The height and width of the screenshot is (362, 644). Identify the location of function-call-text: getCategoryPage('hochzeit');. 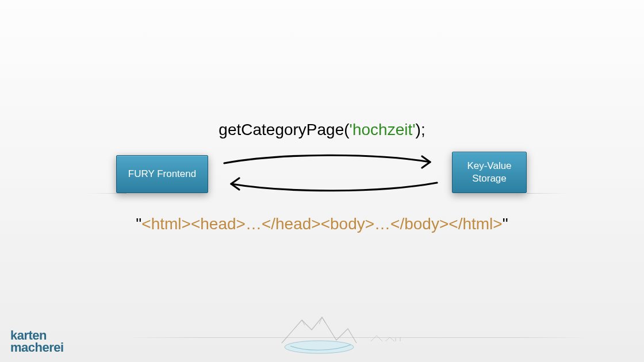
(322, 130).